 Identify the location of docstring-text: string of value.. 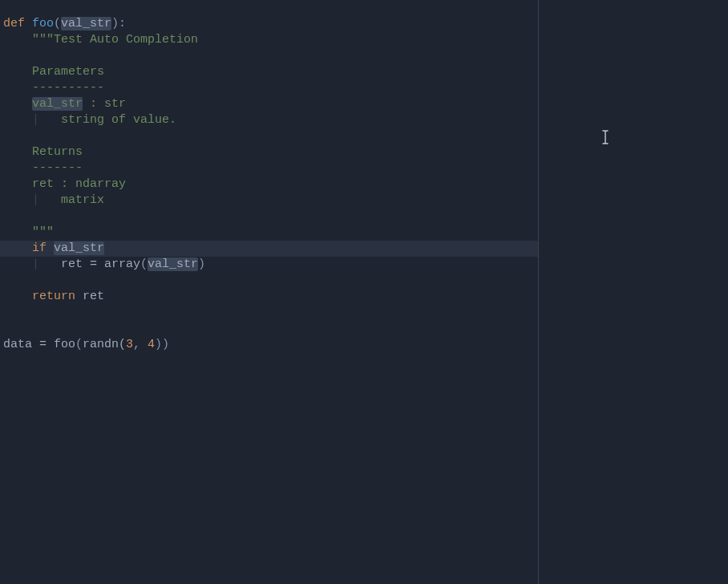
(119, 120).